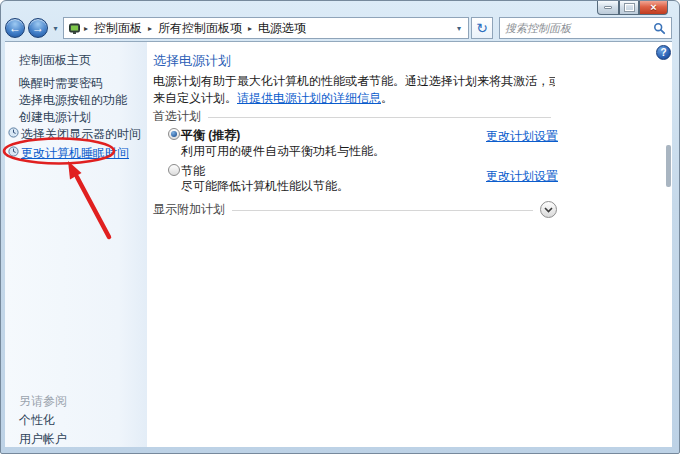 The image size is (680, 454). I want to click on search-input: 搜索控制面板, so click(579, 28).